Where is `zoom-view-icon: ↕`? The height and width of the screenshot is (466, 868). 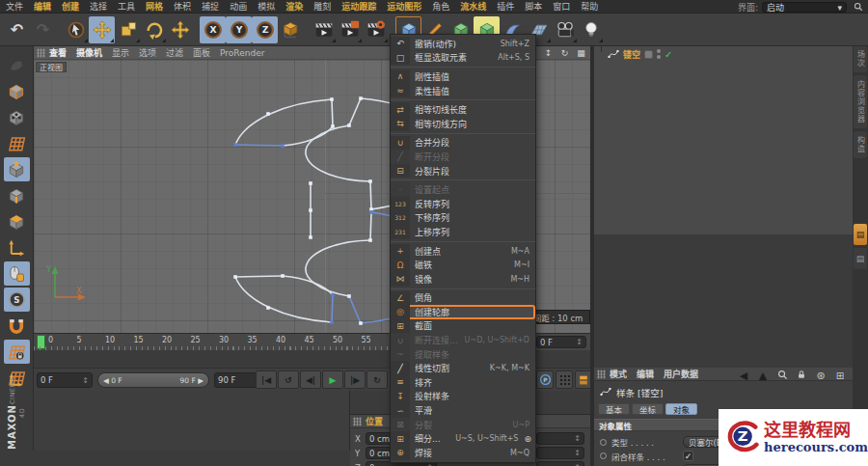 zoom-view-icon: ↕ is located at coordinates (548, 53).